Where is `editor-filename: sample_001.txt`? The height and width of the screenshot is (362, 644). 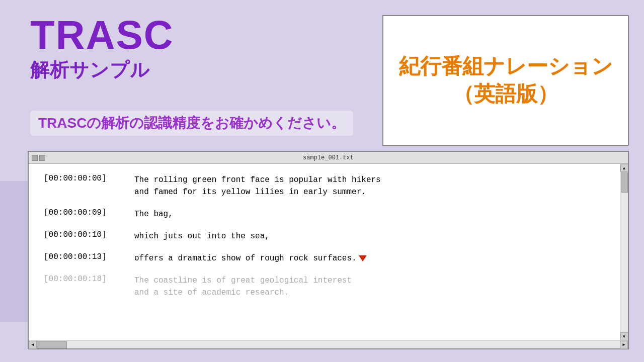 editor-filename: sample_001.txt is located at coordinates (328, 158).